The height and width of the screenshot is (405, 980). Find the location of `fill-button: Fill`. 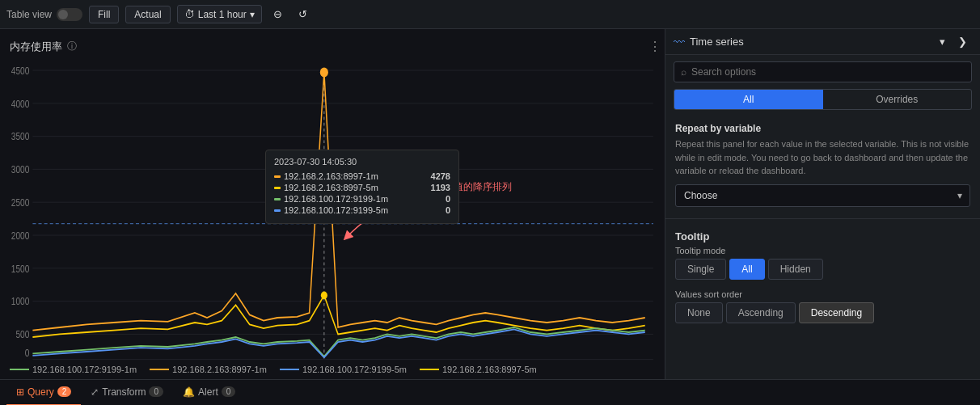

fill-button: Fill is located at coordinates (103, 15).